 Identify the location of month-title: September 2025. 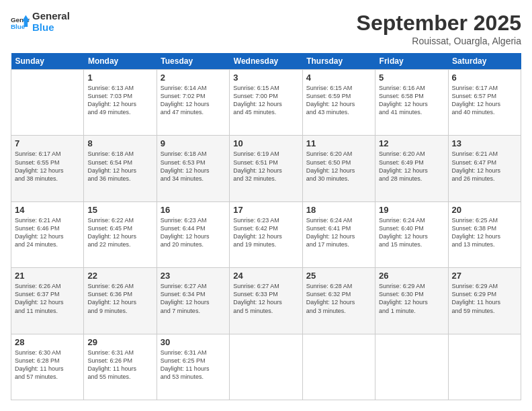
(439, 23).